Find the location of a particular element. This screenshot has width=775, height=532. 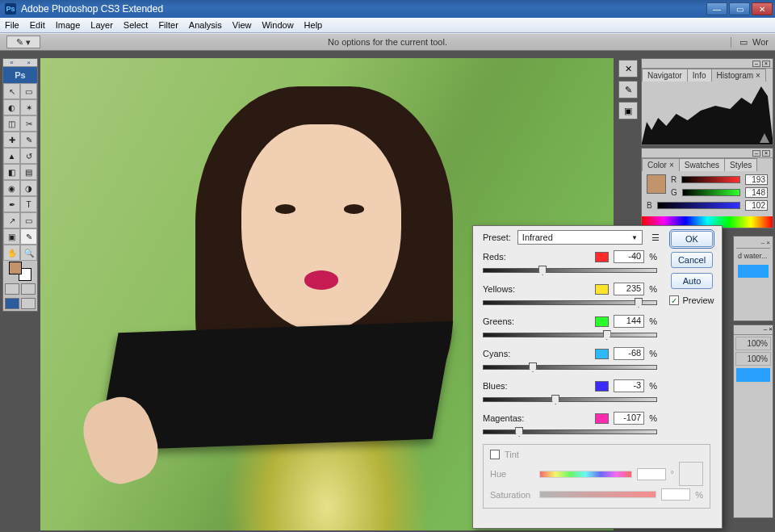

channel-value-blues: -3 is located at coordinates (629, 386).